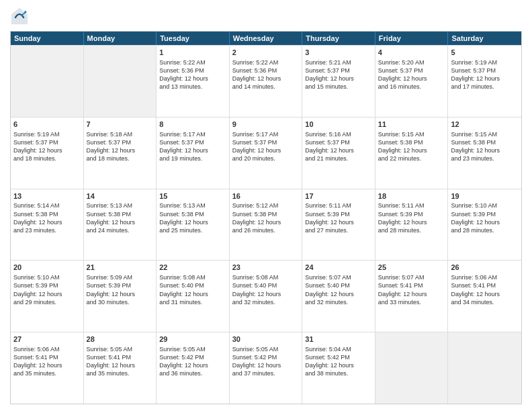 Image resolution: width=532 pixels, height=411 pixels. I want to click on cal-cell: 25Sunrise: 5:07 AM Sunset: 5:41 PM Dayli…, so click(412, 296).